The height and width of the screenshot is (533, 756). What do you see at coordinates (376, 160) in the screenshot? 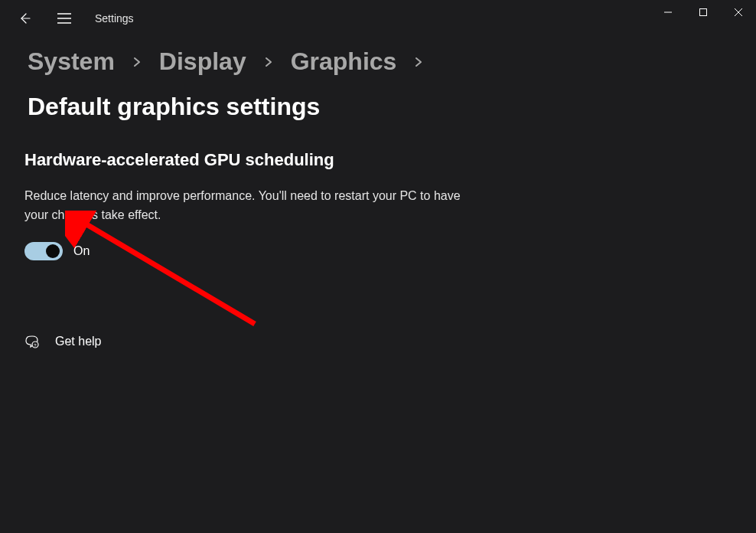
I see `section-title: Hardware-accelerated GPU scheduling` at bounding box center [376, 160].